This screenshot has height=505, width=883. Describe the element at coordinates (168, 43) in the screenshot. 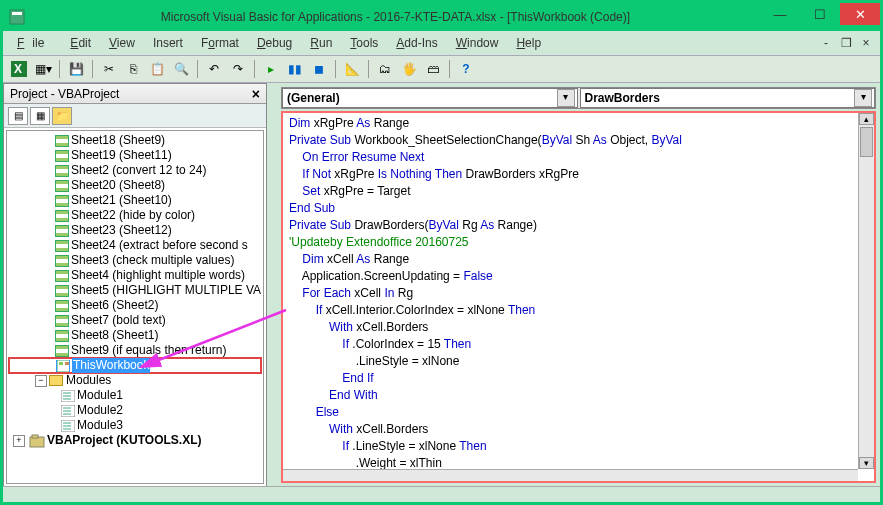

I see `menu-insert: Insert` at that location.